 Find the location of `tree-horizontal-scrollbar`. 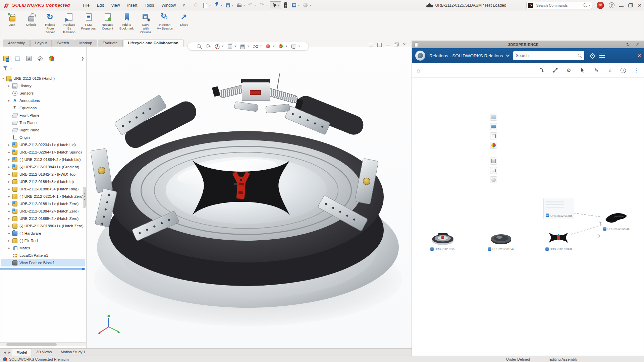

tree-horizontal-scrollbar is located at coordinates (43, 344).